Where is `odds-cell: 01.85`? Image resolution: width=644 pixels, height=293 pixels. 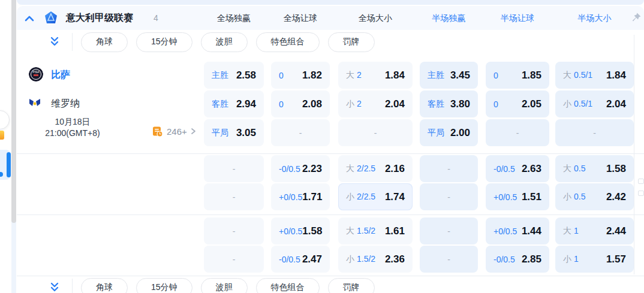 odds-cell: 01.85 is located at coordinates (517, 75).